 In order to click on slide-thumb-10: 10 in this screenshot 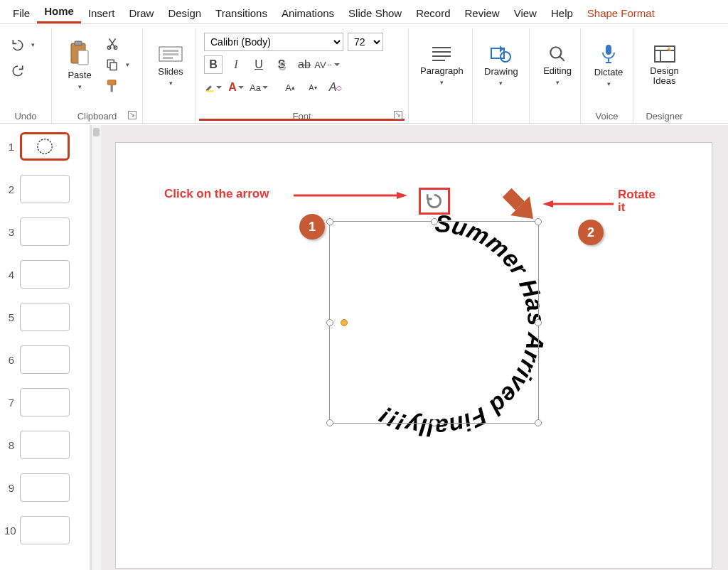, I will do `click(45, 530)`.